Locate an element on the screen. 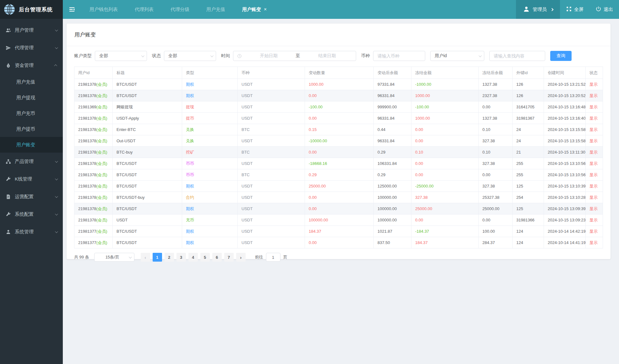  hamburger-icon is located at coordinates (72, 9).